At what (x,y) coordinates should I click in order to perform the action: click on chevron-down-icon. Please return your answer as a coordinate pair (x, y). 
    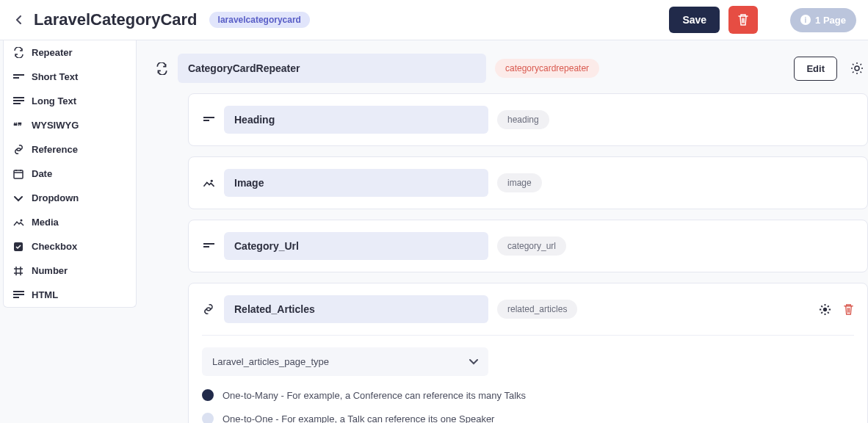
    Looking at the image, I should click on (474, 362).